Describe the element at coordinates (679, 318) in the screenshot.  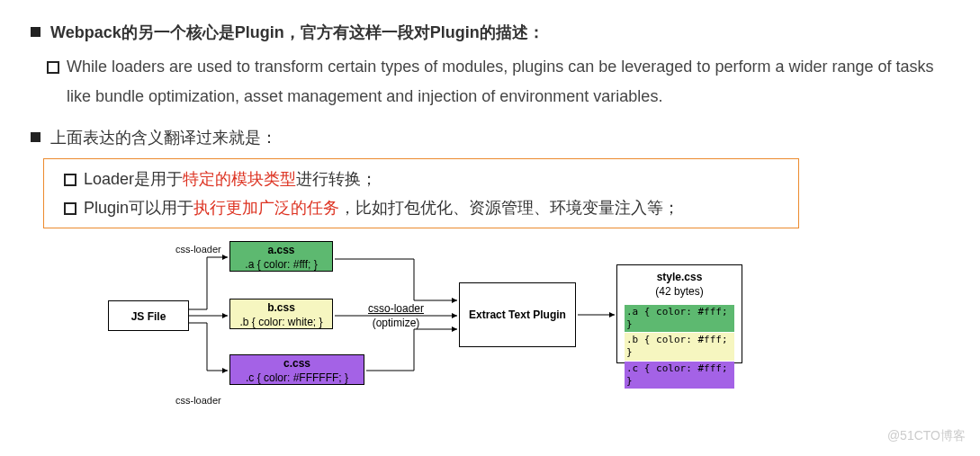
I see `output-rule-a: .a { color: #fff; }` at that location.